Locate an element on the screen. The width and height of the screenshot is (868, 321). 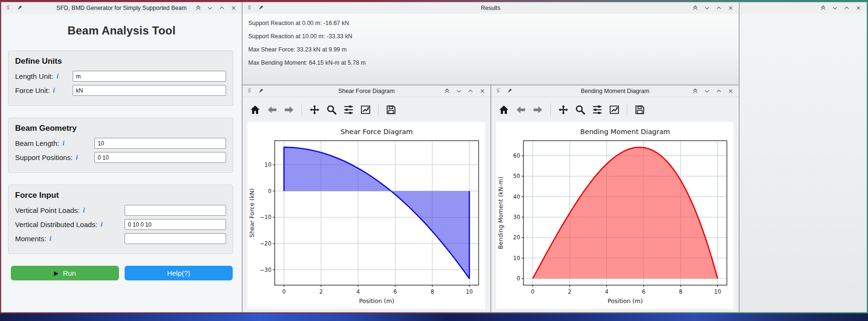
bmd-titlebar: Bending Moment Diagram is located at coordinates (615, 92).